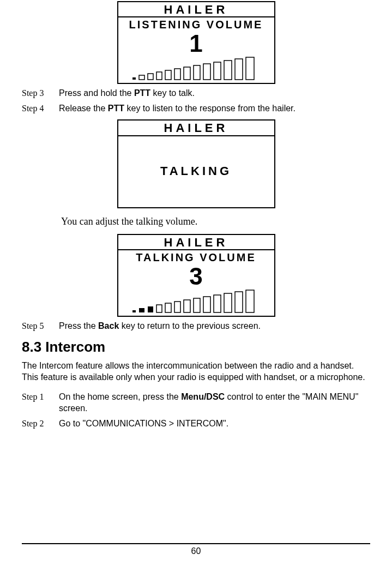 Image resolution: width=392 pixels, height=578 pixels. I want to click on step-label: Step 3, so click(40, 93).